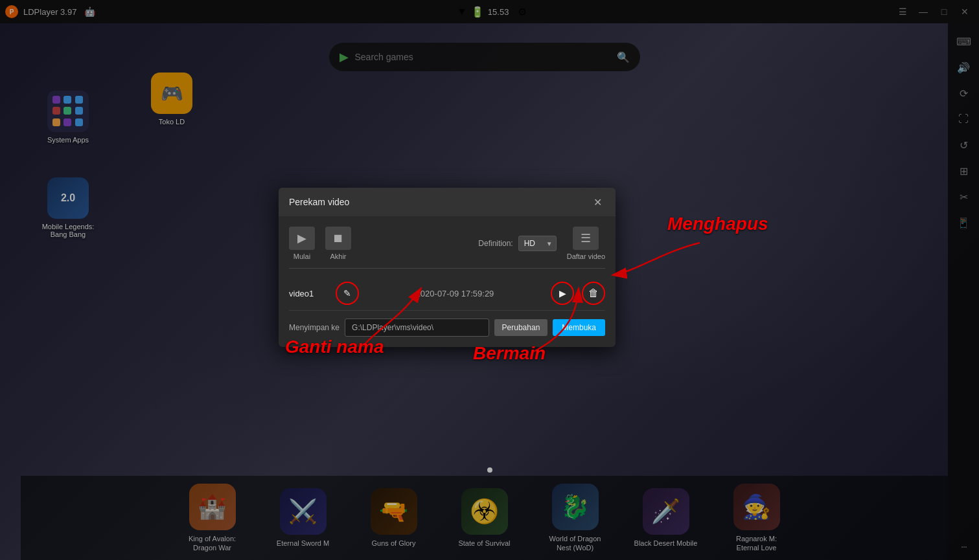 This screenshot has width=979, height=560. What do you see at coordinates (517, 243) in the screenshot?
I see `definition-group: Definition: HD SD FHD ▼` at bounding box center [517, 243].